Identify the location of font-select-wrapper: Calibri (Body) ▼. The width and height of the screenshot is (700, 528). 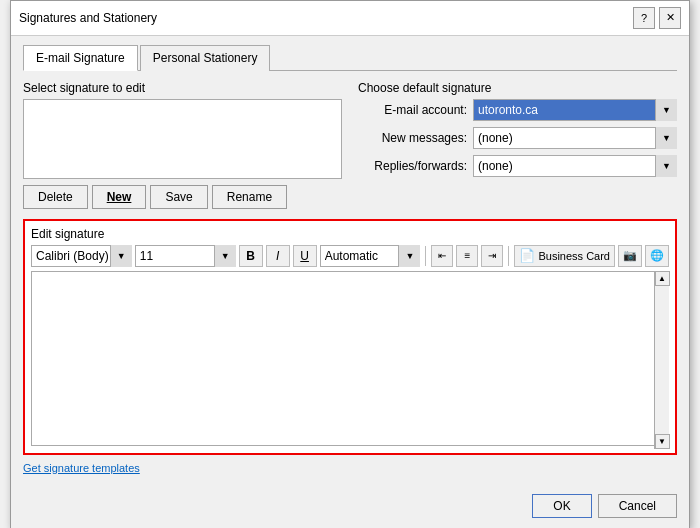
(82, 256).